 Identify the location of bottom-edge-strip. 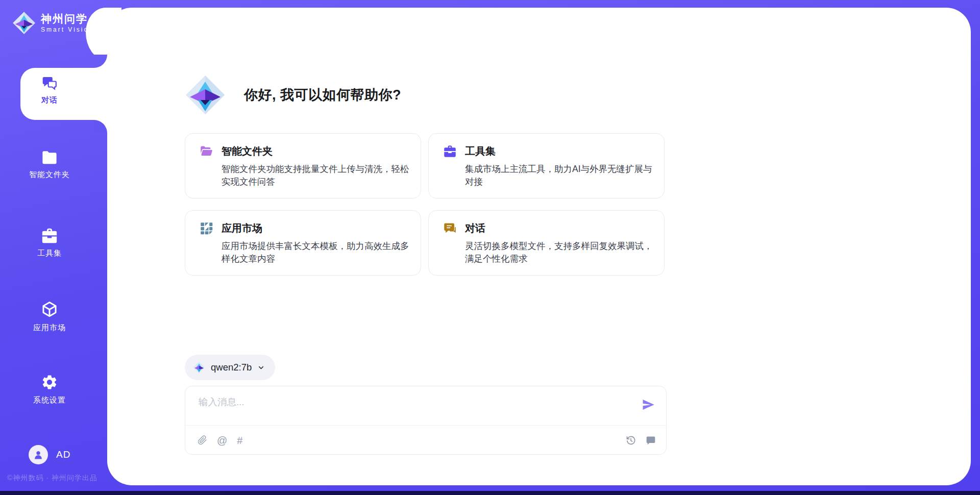
(490, 493).